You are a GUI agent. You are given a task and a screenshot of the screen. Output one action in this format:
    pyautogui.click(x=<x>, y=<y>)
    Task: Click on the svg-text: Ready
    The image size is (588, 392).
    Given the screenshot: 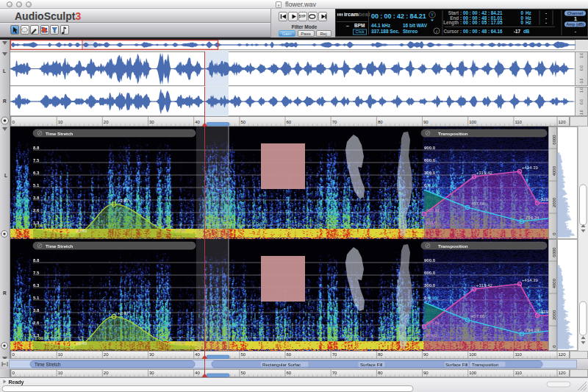 What is the action you would take?
    pyautogui.click(x=16, y=382)
    